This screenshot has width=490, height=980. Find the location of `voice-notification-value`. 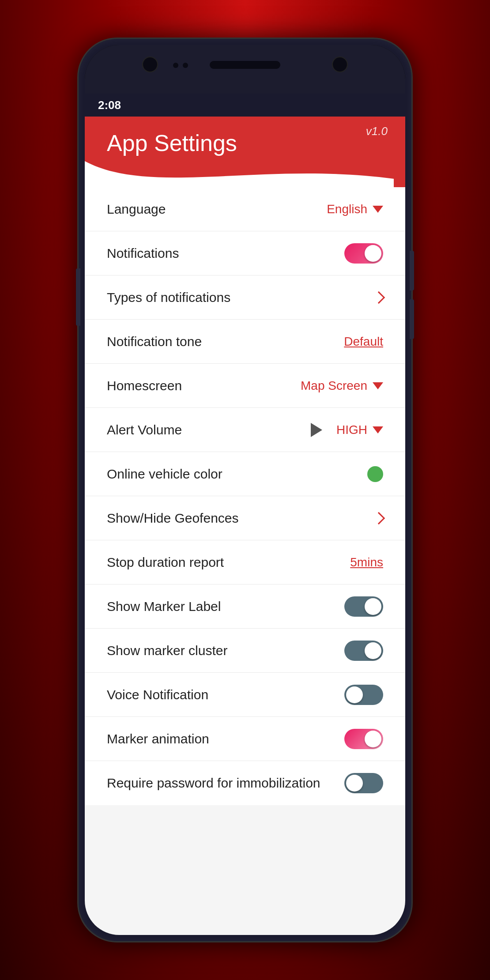

voice-notification-value is located at coordinates (364, 695).